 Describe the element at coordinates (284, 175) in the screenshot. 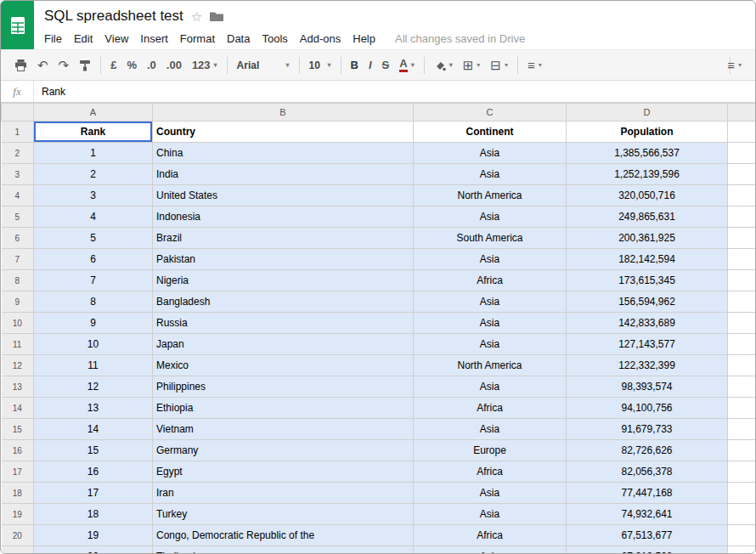

I see `cell: India` at that location.